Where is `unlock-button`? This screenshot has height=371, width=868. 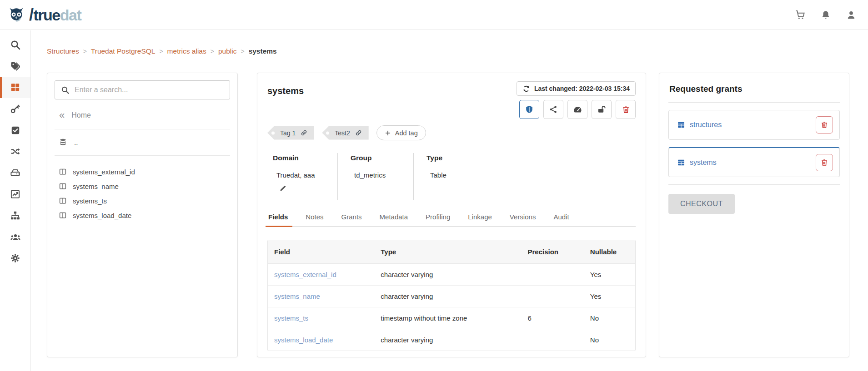 unlock-button is located at coordinates (602, 109).